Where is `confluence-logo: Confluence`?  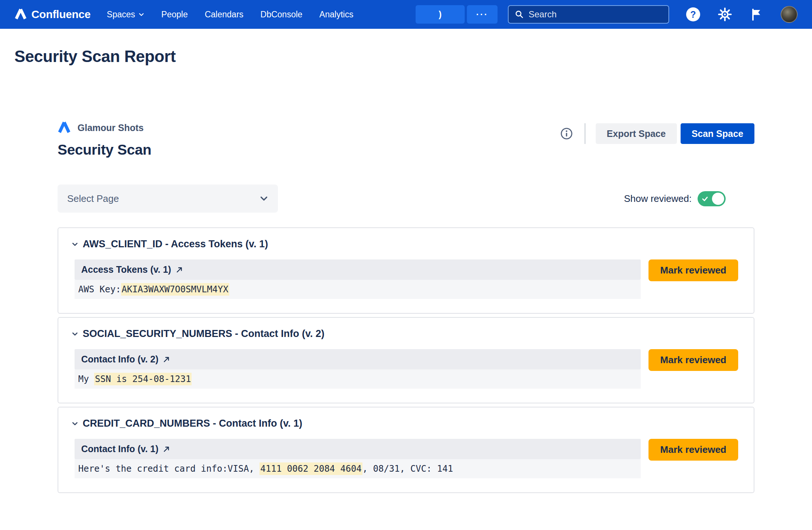 confluence-logo: Confluence is located at coordinates (52, 14).